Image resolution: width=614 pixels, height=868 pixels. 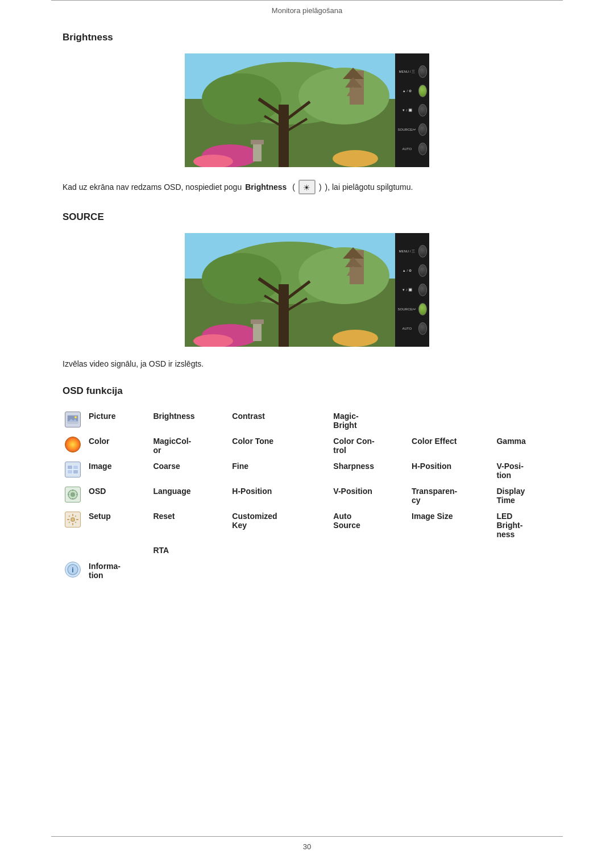 I want to click on brightness-monitor-image: MENU / 三 ▲ / ✿ ▼ / 🔲 SOURCE/↵, so click(x=307, y=110).